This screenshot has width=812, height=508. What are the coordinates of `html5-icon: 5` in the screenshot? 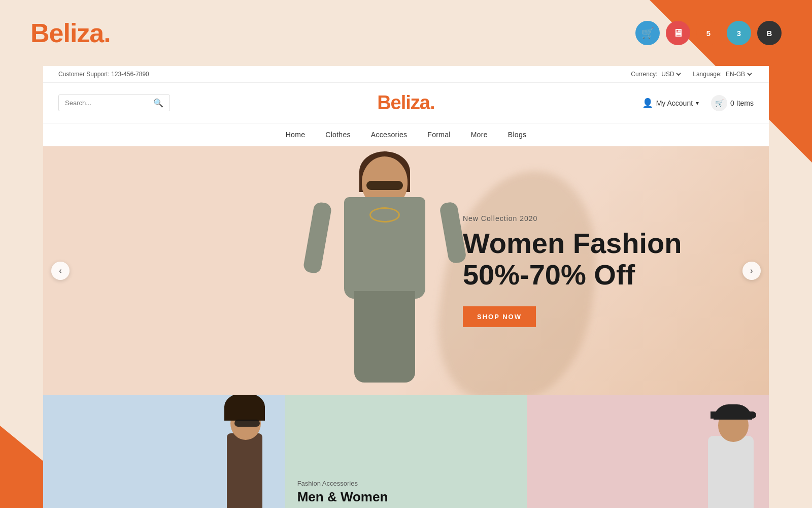 It's located at (708, 33).